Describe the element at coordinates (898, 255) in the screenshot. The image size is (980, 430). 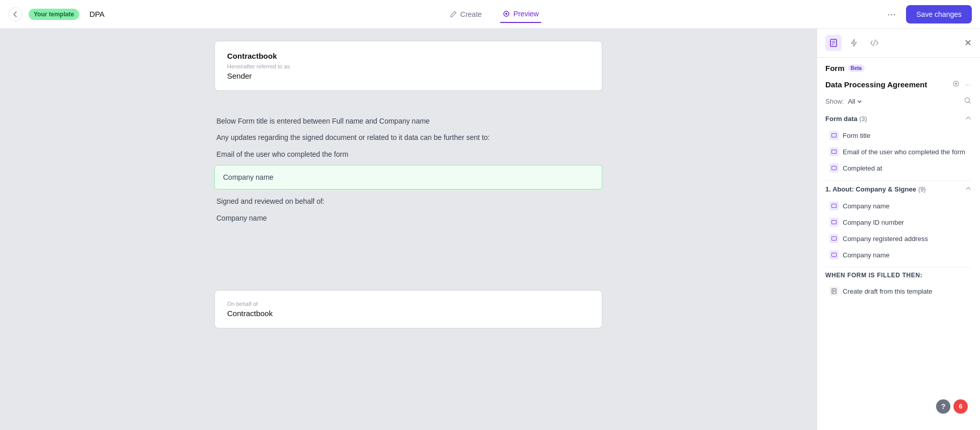
I see `field-company-name-2: Company name` at that location.